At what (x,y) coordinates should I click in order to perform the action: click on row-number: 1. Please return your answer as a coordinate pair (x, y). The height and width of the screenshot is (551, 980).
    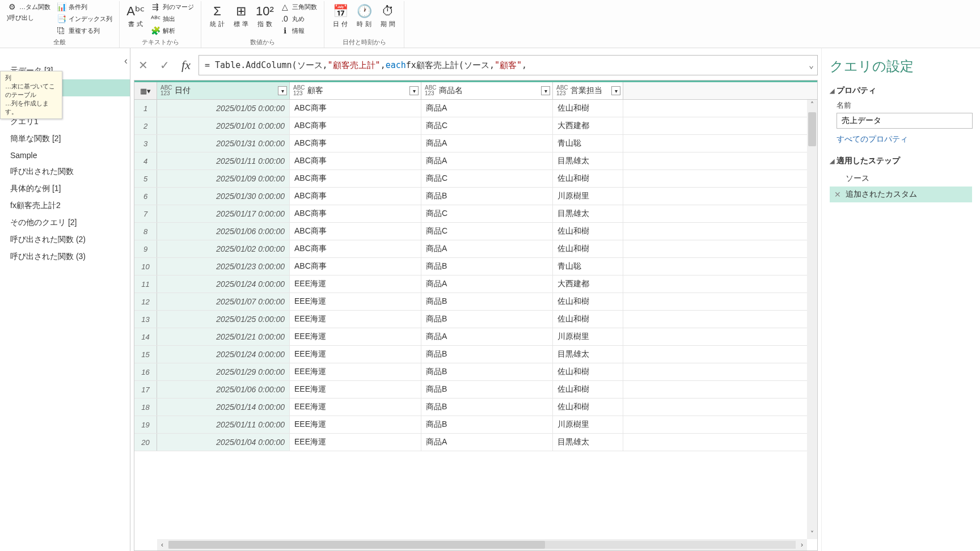
    Looking at the image, I should click on (146, 108).